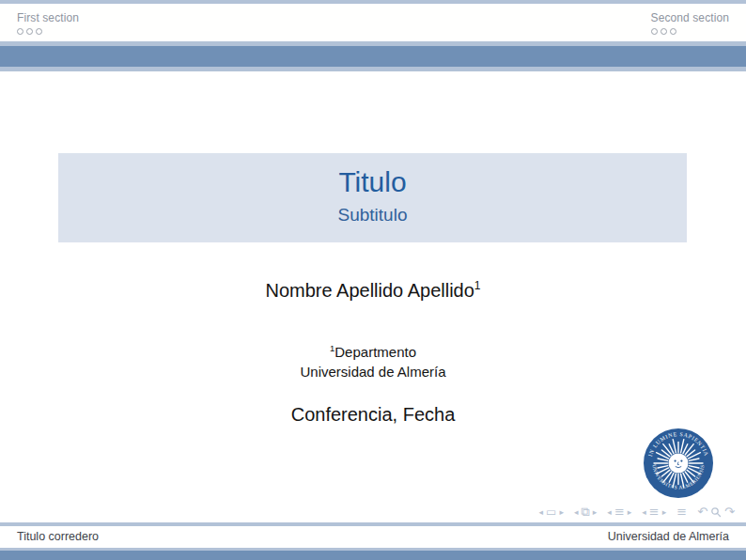 The image size is (746, 560). Describe the element at coordinates (682, 512) in the screenshot. I see `nav-appendix-group: ≡` at that location.